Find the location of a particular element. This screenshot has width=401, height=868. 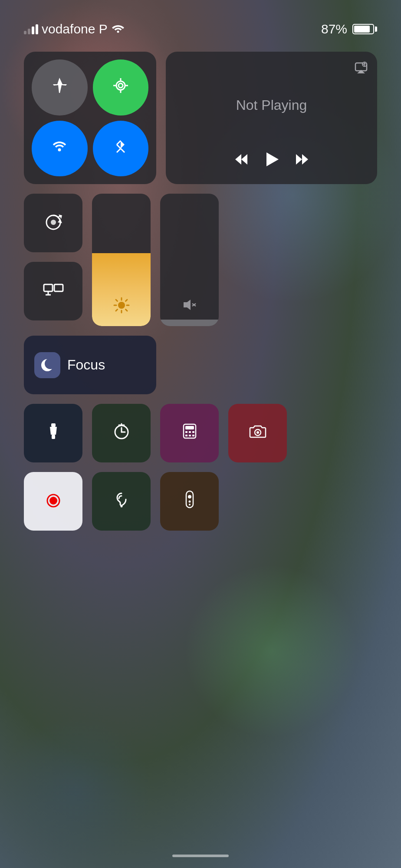

signal-bars is located at coordinates (31, 30).